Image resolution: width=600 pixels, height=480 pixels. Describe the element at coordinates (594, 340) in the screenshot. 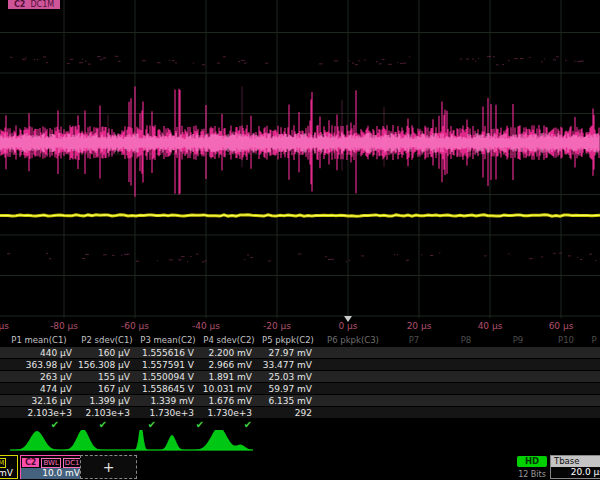

I see `measurement-header: P` at that location.